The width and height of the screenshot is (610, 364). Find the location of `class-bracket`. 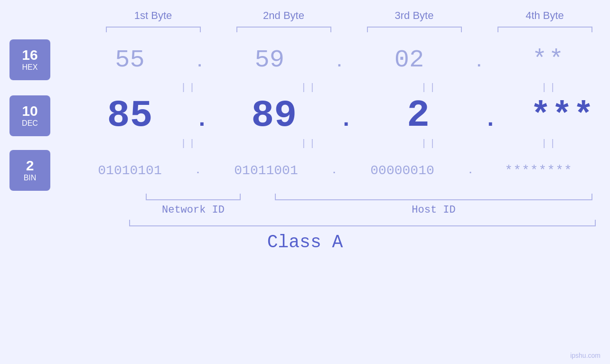

class-bracket is located at coordinates (363, 223).